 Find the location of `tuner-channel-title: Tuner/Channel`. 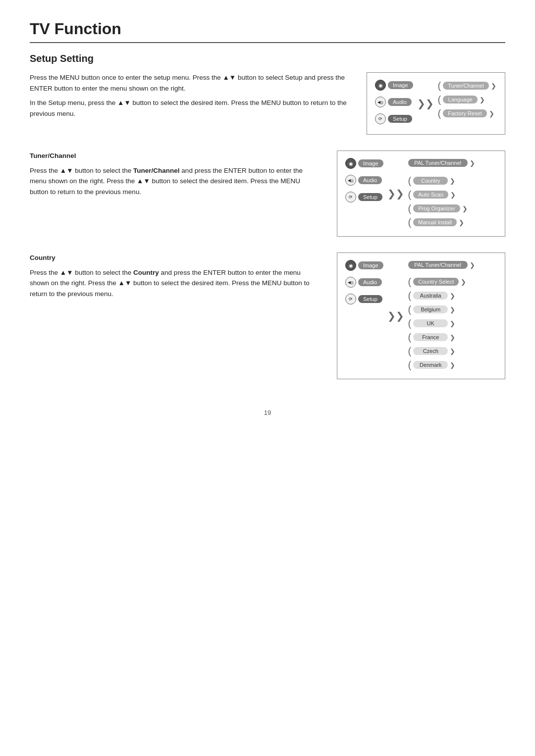

tuner-channel-title: Tuner/Channel is located at coordinates (173, 156).